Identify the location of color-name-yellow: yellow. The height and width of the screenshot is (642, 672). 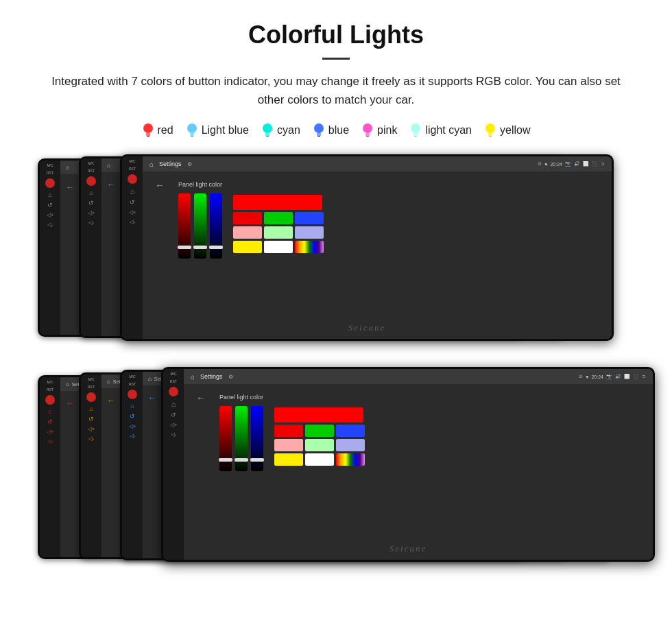
(515, 130).